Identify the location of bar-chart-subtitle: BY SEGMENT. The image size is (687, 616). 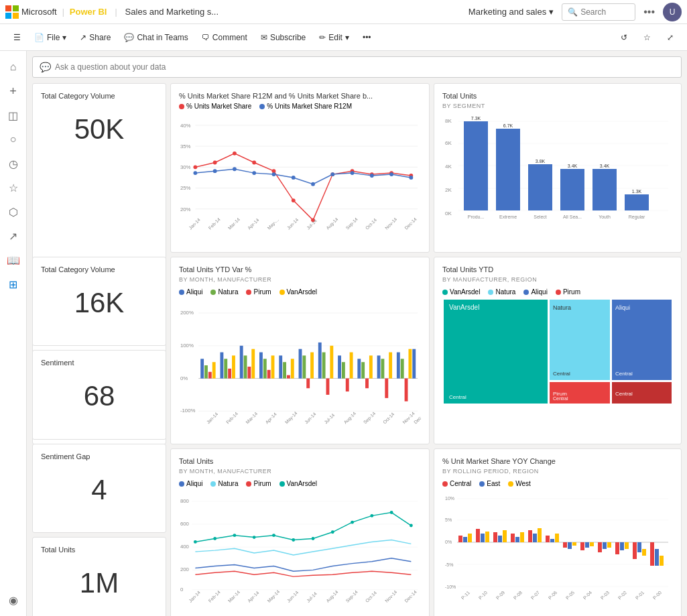
(558, 106).